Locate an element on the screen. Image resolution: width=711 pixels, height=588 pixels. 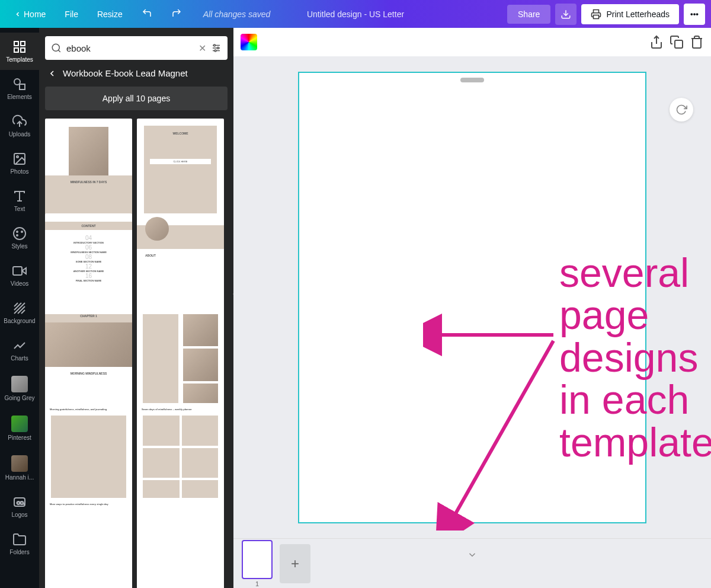
rail-logos: CO.Logos is located at coordinates (20, 506).